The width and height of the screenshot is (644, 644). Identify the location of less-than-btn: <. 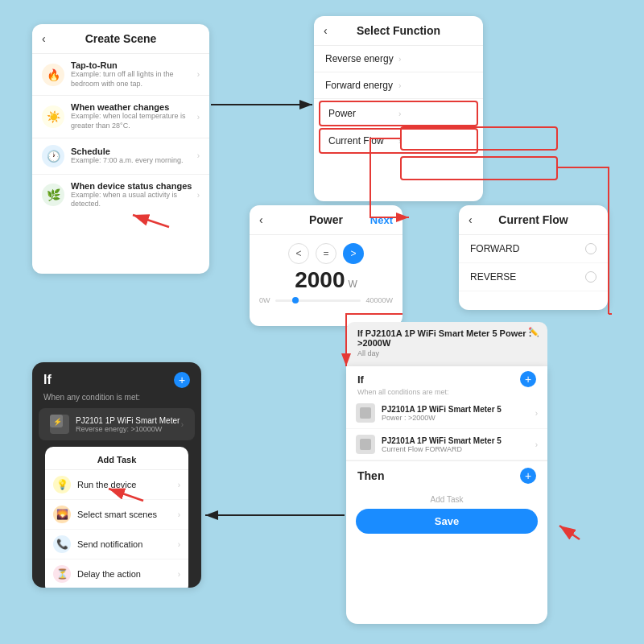
(299, 254).